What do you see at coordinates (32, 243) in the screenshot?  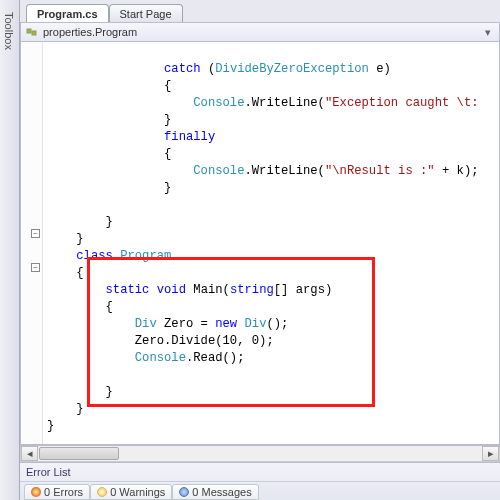 I see `editor-gutter: − −` at bounding box center [32, 243].